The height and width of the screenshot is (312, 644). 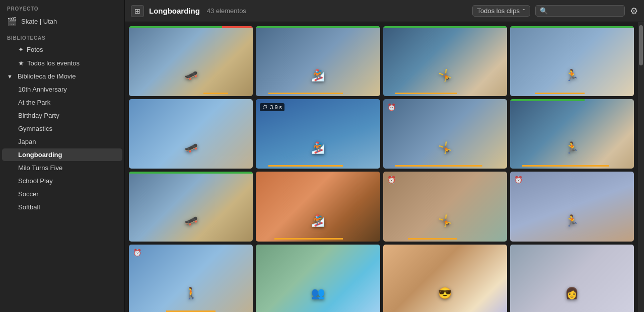 What do you see at coordinates (62, 21) in the screenshot?
I see `project-item: 🎬 Skate | Utah` at bounding box center [62, 21].